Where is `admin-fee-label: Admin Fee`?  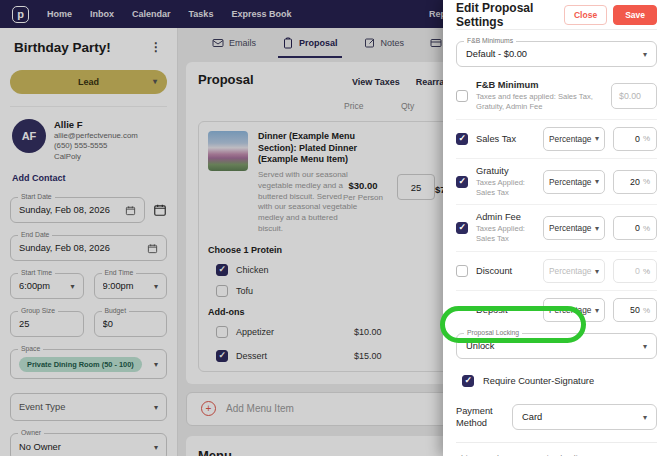
admin-fee-label: Admin Fee is located at coordinates (506, 217).